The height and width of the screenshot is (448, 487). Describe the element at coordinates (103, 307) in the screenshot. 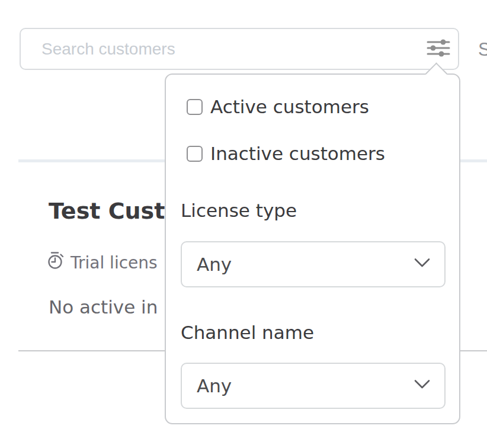

I see `customer-status-text: No active in` at that location.